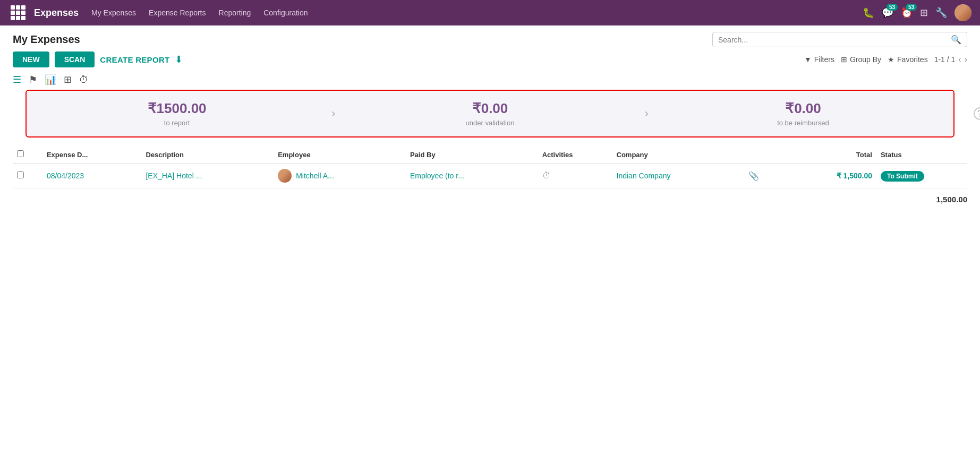 This screenshot has width=980, height=464. Describe the element at coordinates (963, 13) in the screenshot. I see `user-avatar` at that location.